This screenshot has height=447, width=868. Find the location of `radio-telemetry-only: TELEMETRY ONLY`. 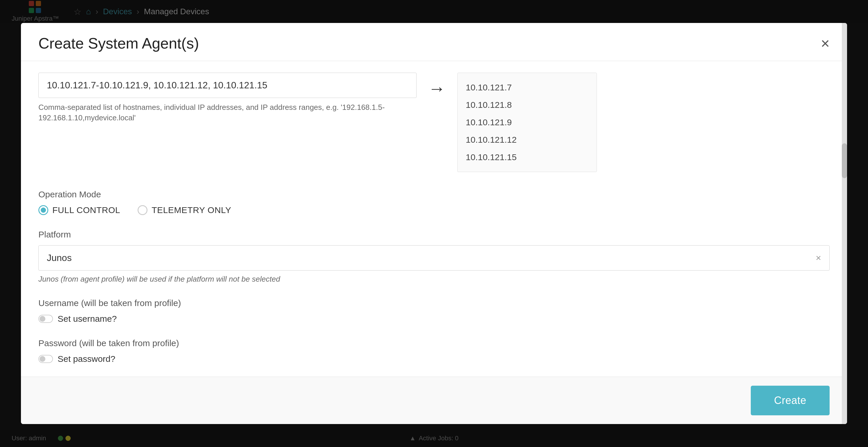

radio-telemetry-only: TELEMETRY ONLY is located at coordinates (184, 210).